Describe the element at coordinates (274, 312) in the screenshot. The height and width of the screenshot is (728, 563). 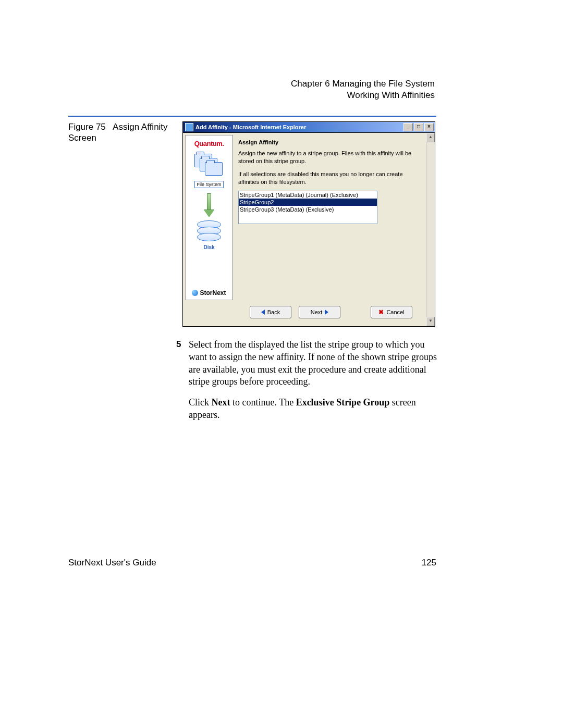
I see `back-label: Back` at that location.